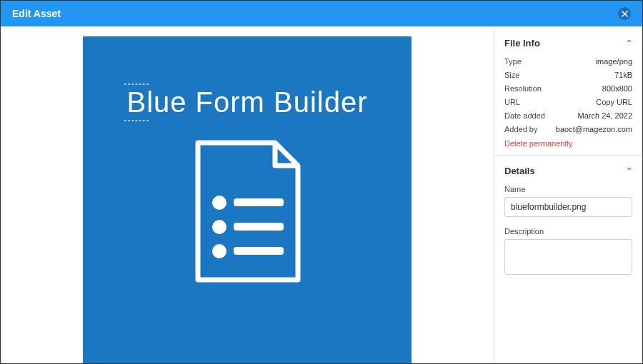 Image resolution: width=643 pixels, height=364 pixels. I want to click on description-label: Description, so click(569, 231).